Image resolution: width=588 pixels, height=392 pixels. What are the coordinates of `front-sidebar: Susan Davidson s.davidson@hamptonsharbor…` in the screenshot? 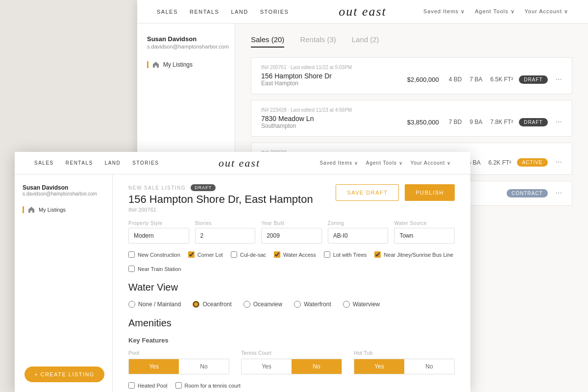 It's located at (64, 283).